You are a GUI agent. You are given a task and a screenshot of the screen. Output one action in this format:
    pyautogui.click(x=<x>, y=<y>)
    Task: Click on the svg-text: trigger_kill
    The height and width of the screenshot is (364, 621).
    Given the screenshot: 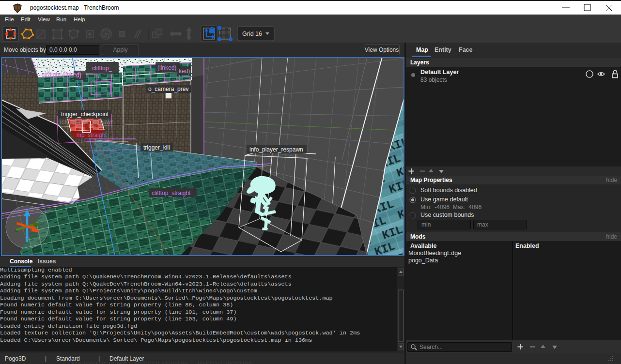 What is the action you would take?
    pyautogui.click(x=157, y=148)
    